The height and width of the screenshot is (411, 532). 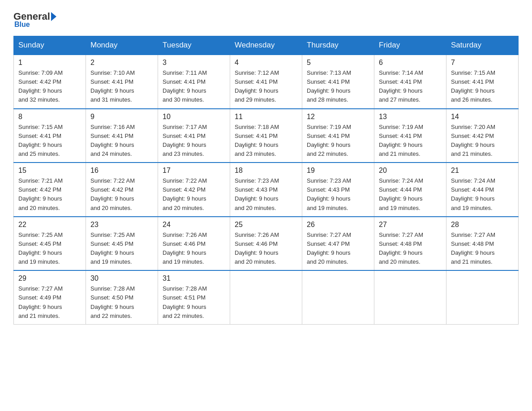 I want to click on day-number: 25, so click(x=266, y=225).